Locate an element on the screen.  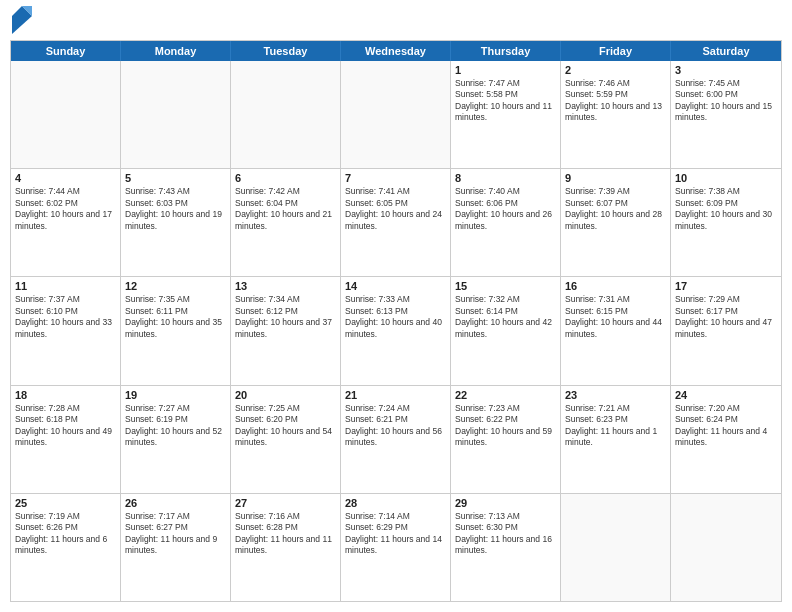
cal-cell-r1-c1: 5Sunrise: 7:43 AM Sunset: 6:03 PM Daylig… is located at coordinates (176, 222).